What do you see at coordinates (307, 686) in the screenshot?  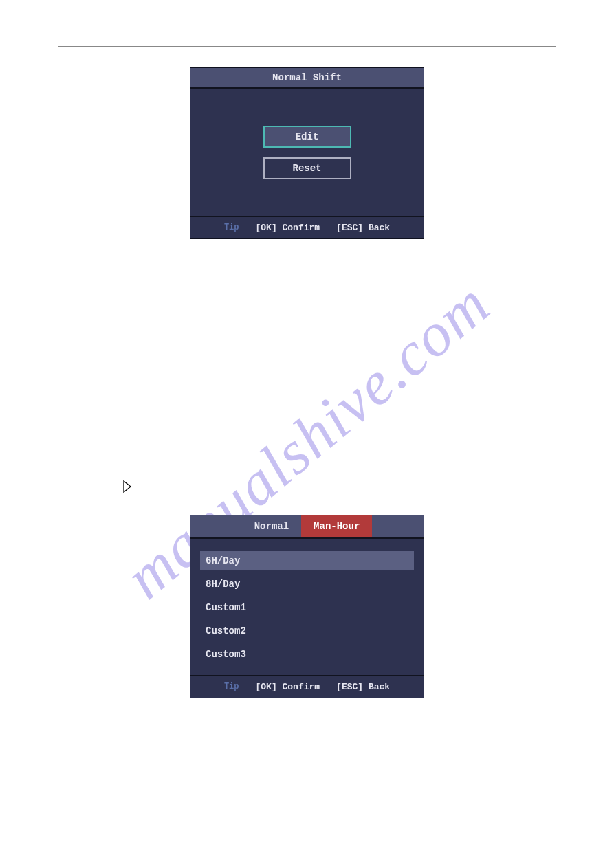 I see `dialog-footer-2: Tip [OK] Confirm [ESC] Back` at bounding box center [307, 686].